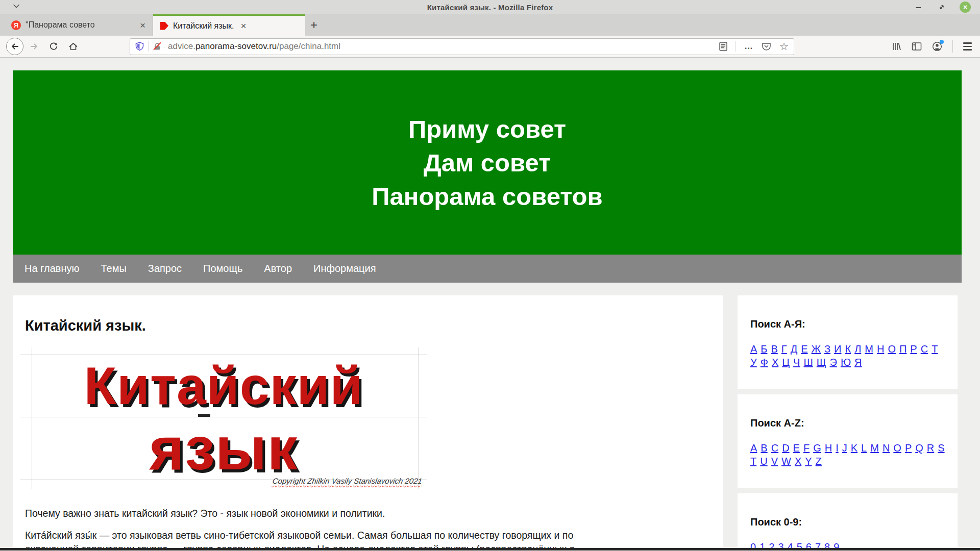  I want to click on letter-link: Q, so click(919, 448).